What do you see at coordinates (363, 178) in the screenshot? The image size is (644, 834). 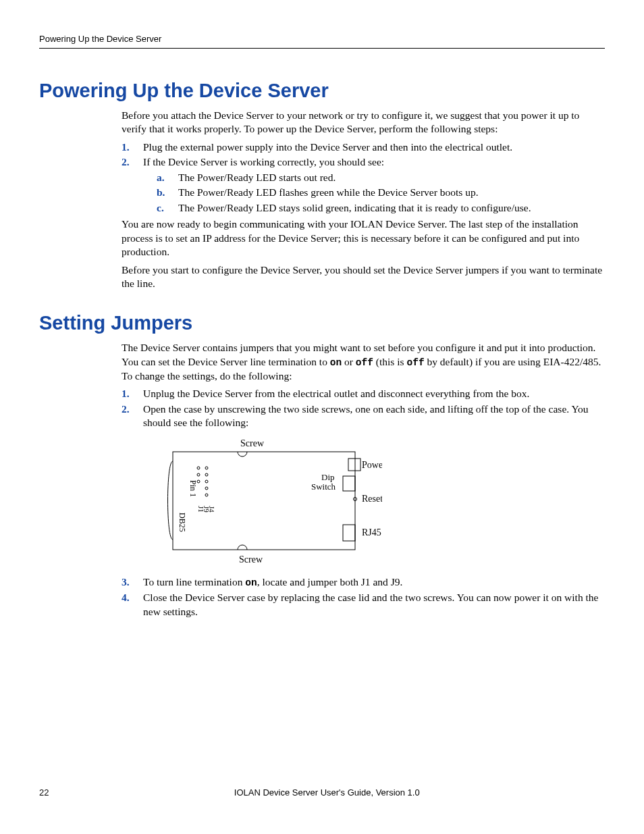 I see `ordered-list: 1. Plug the external power supply into t…` at bounding box center [363, 178].